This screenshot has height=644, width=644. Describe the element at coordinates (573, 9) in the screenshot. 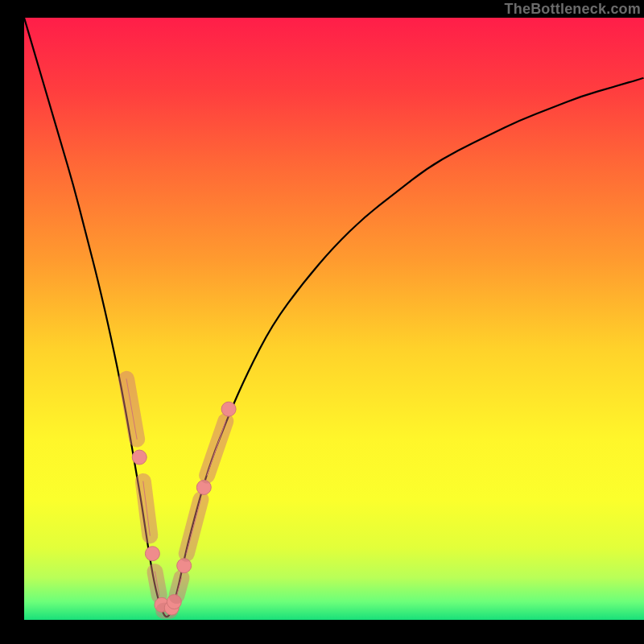

I see `watermark-text: TheBottleneck.com` at that location.